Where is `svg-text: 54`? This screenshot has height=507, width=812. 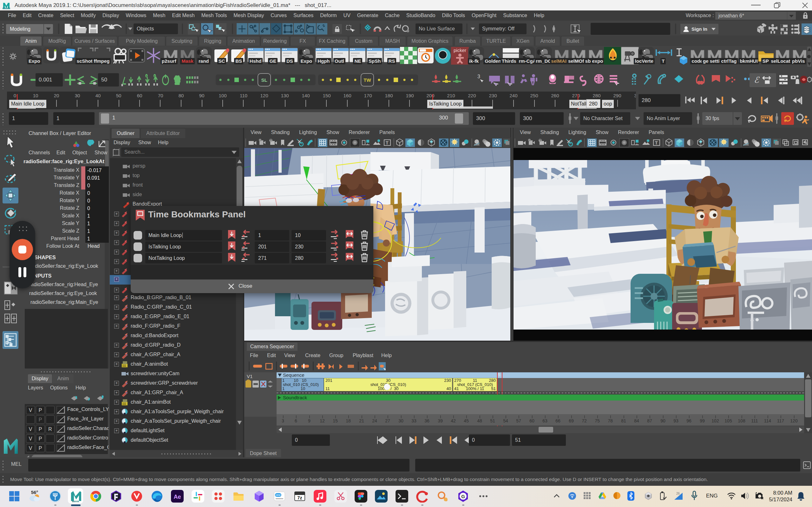
svg-text: 54 is located at coordinates (505, 421).